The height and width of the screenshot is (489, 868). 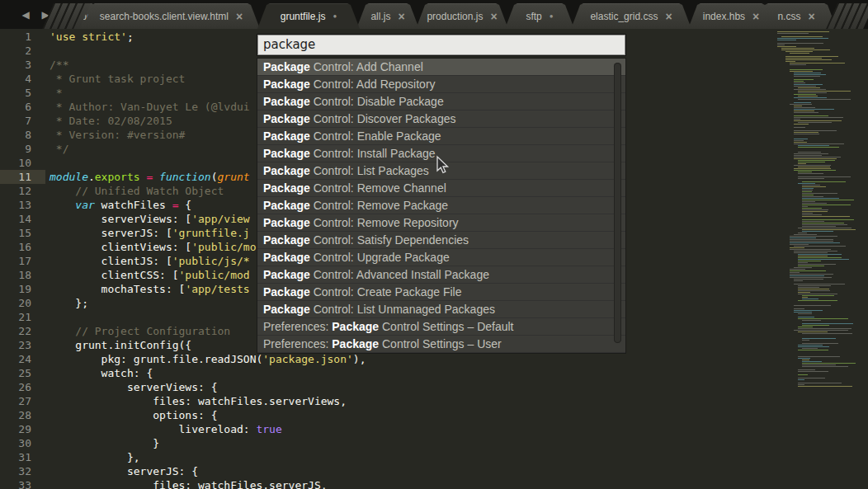 I want to click on tab-label: sftp, so click(x=533, y=16).